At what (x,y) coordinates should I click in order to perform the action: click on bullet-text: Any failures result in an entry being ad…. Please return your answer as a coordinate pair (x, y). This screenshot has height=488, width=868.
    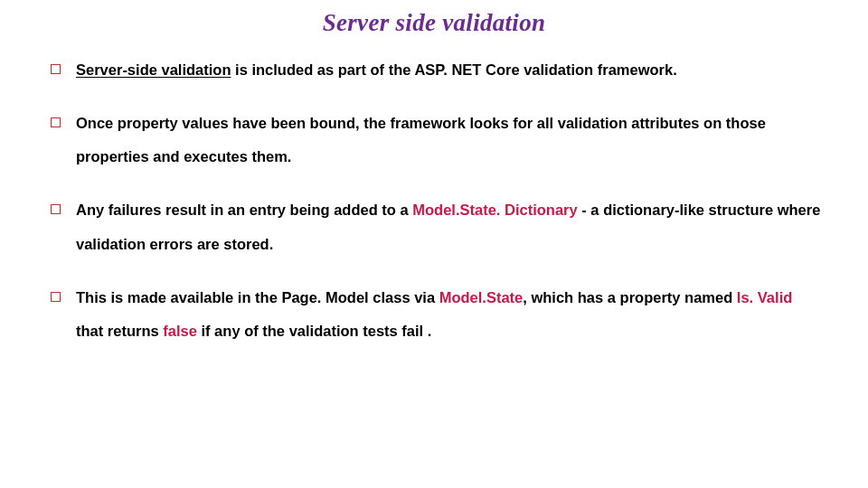
    Looking at the image, I should click on (244, 210).